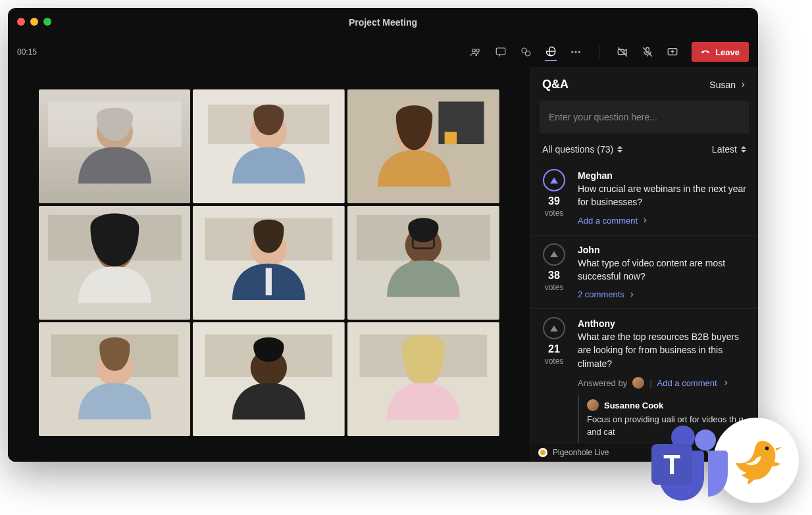 Image resolution: width=812 pixels, height=515 pixels. I want to click on window-controls, so click(34, 22).